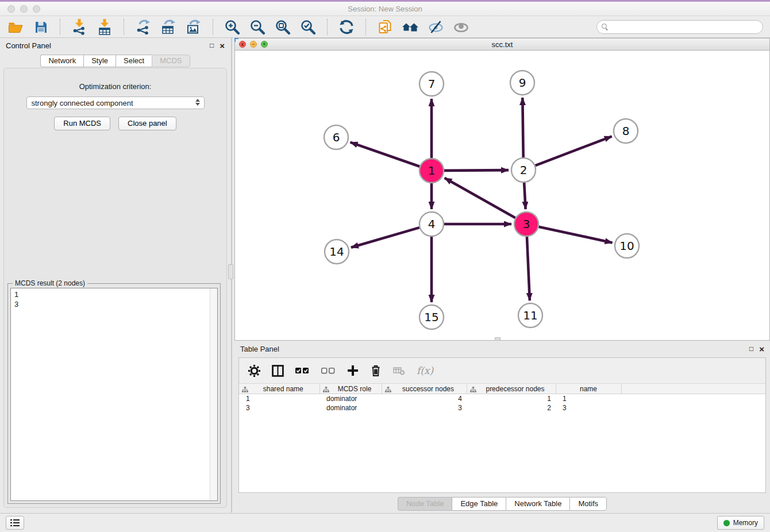 This screenshot has height=532, width=770. What do you see at coordinates (351, 389) in the screenshot?
I see `column-header-mcds-role: MCDS role` at bounding box center [351, 389].